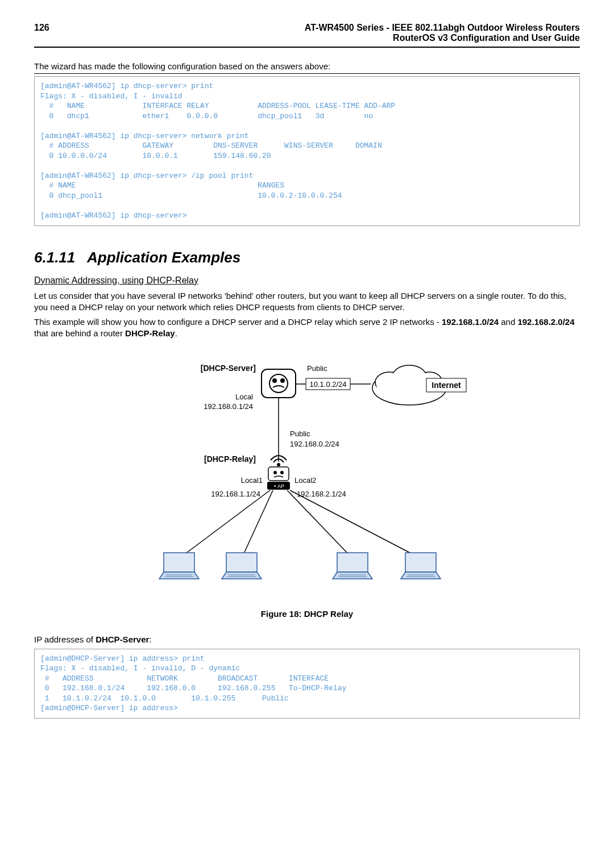 The height and width of the screenshot is (868, 614). I want to click on laptop-icon, so click(300, 566).